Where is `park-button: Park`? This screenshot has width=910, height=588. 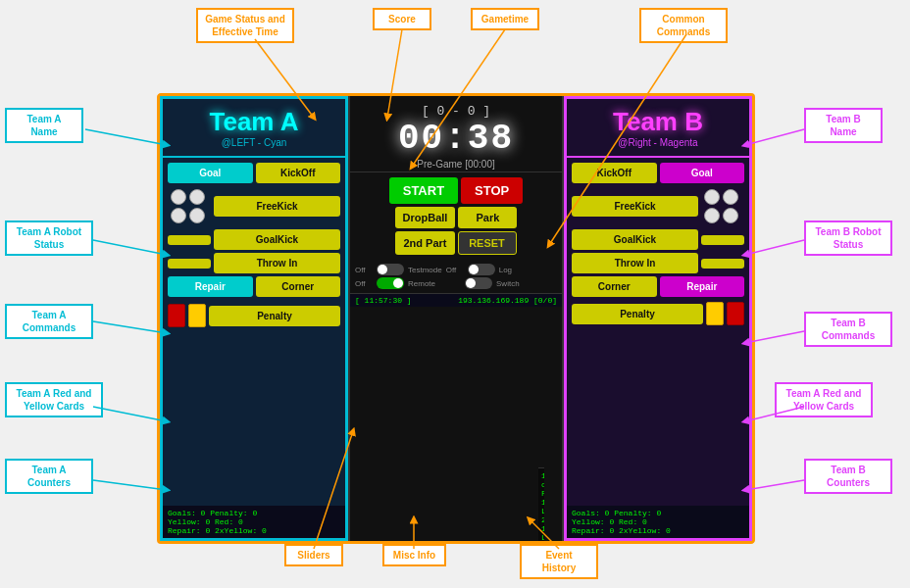 park-button: Park is located at coordinates (487, 218).